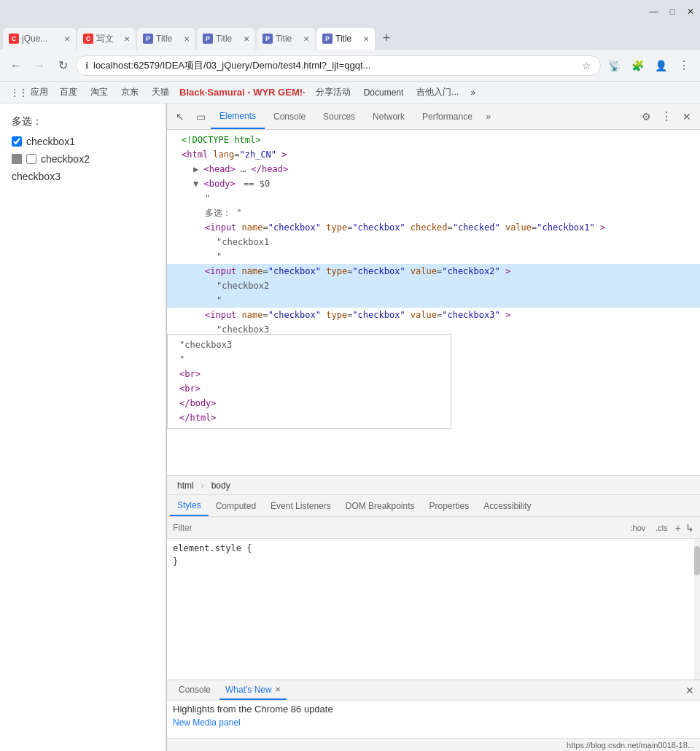  Describe the element at coordinates (508, 506) in the screenshot. I see `bottom-tab-accessibility: Accessibility` at that location.